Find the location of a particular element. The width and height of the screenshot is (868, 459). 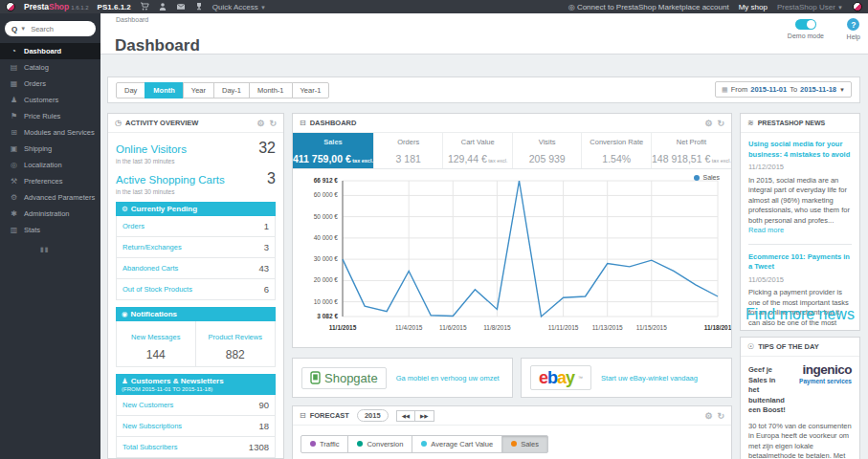

kpi-suffix: tax excl. is located at coordinates (362, 161).